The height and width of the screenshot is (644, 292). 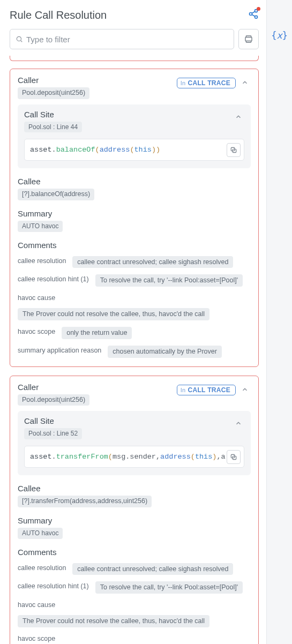 I want to click on callee-value: [?].transferFrom(address,address,uint256…, so click(x=85, y=501).